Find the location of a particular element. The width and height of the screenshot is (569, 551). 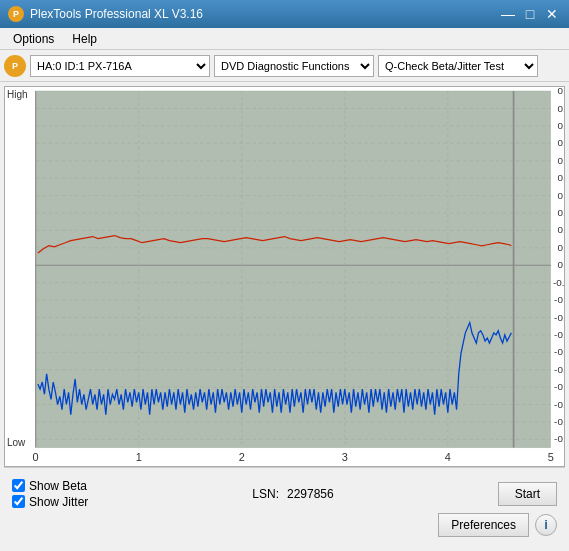

show-jitter-label: Show Jitter is located at coordinates (58, 502).